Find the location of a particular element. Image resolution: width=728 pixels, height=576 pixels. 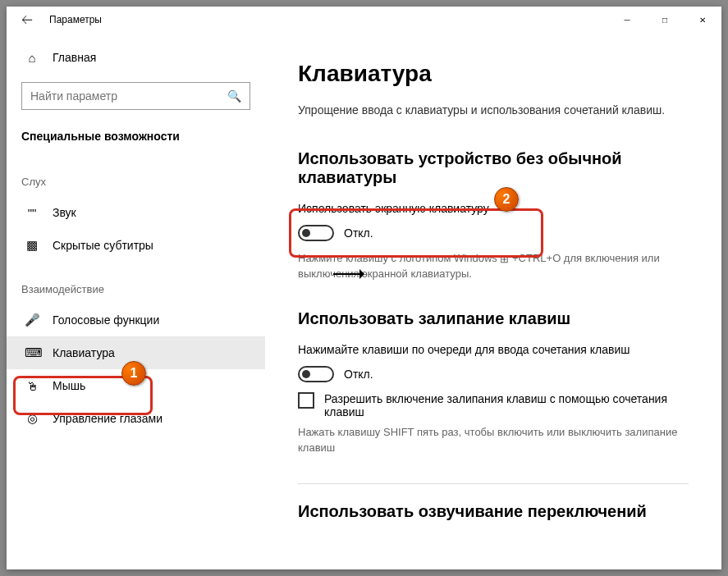

section-sticky-title: Использовать залипание клавиш is located at coordinates (493, 318).